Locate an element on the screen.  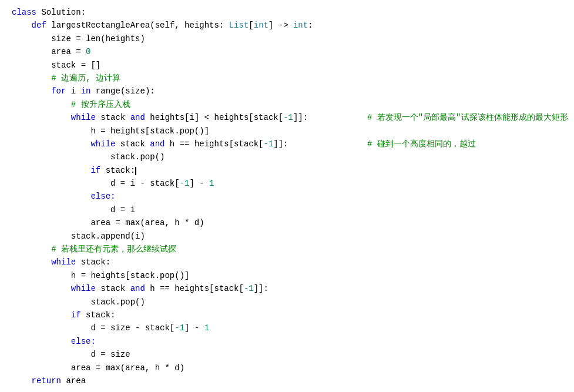
token-kw: for is located at coordinates (59, 91).